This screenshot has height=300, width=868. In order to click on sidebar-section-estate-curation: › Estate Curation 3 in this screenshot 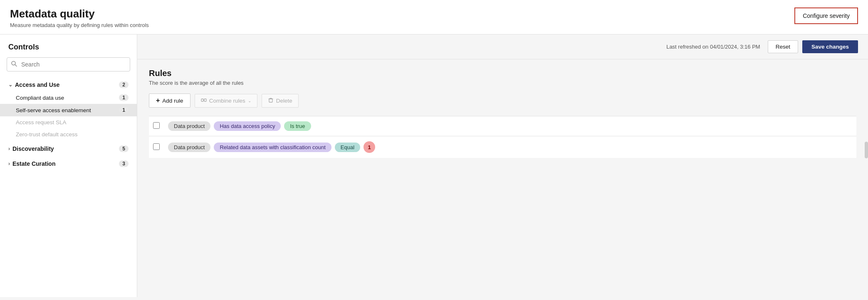, I will do `click(68, 164)`.